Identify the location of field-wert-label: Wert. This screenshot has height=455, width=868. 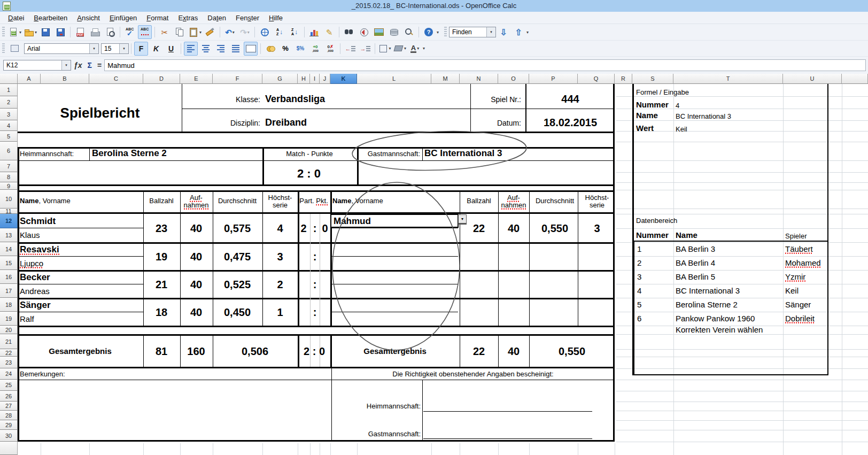
(645, 128).